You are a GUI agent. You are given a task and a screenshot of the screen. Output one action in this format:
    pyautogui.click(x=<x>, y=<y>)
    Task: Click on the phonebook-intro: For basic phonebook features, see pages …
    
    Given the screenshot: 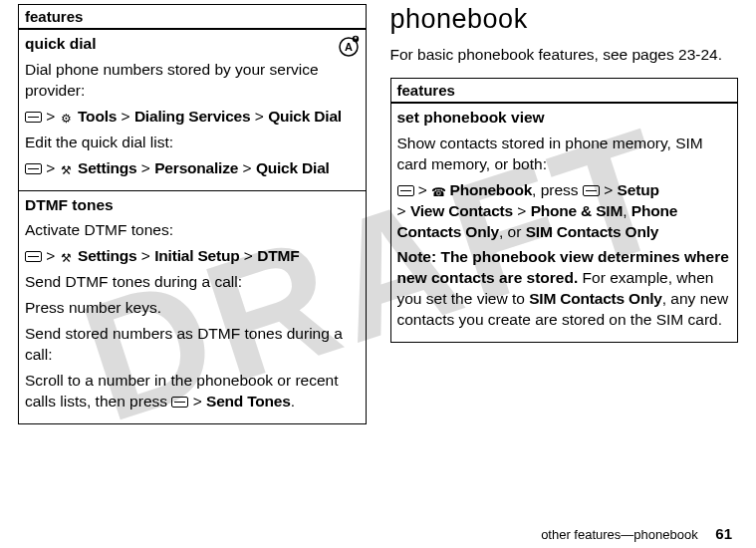 What is the action you would take?
    pyautogui.click(x=565, y=56)
    